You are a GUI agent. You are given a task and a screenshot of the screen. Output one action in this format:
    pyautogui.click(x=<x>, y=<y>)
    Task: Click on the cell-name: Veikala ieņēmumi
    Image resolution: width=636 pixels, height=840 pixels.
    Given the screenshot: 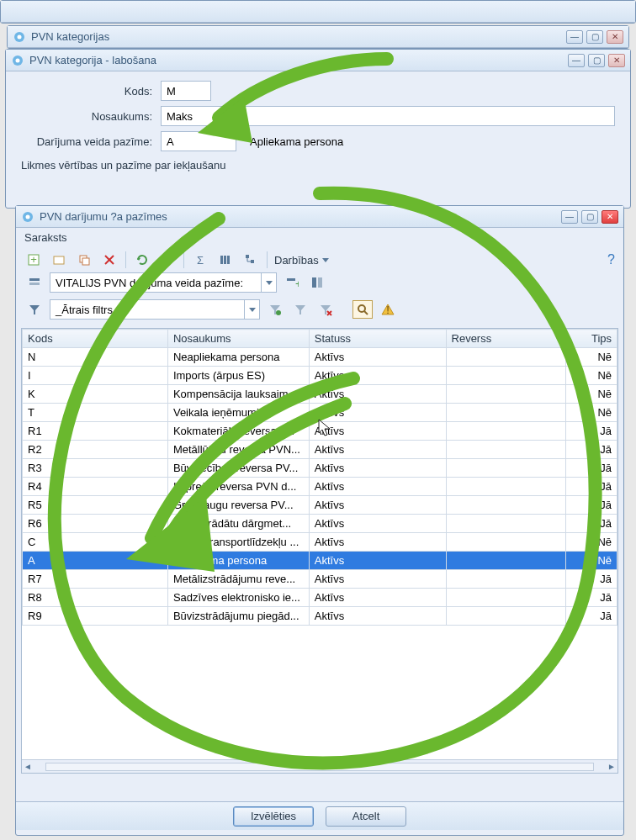 What is the action you would take?
    pyautogui.click(x=238, y=413)
    